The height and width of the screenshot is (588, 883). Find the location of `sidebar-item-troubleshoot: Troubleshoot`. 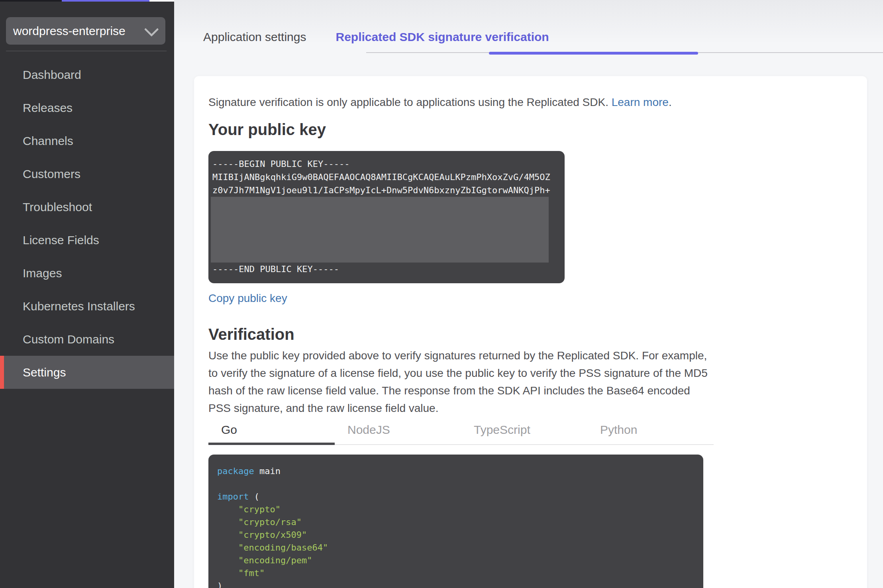

sidebar-item-troubleshoot: Troubleshoot is located at coordinates (87, 207).